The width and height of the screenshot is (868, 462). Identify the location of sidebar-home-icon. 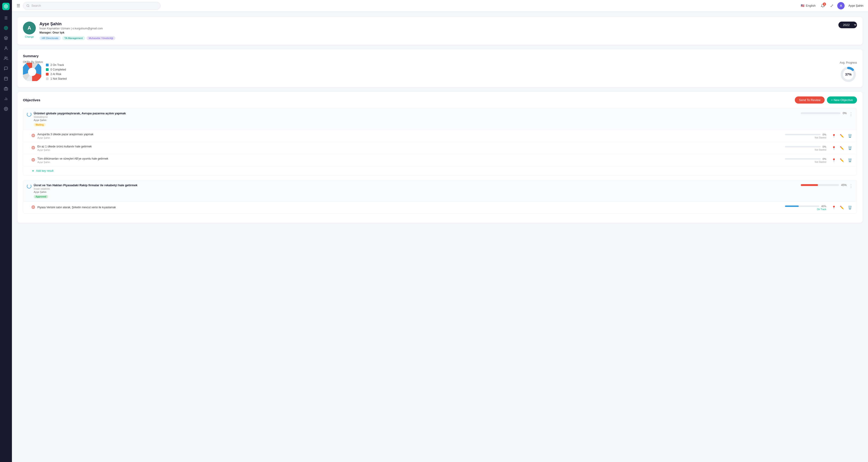
(6, 28).